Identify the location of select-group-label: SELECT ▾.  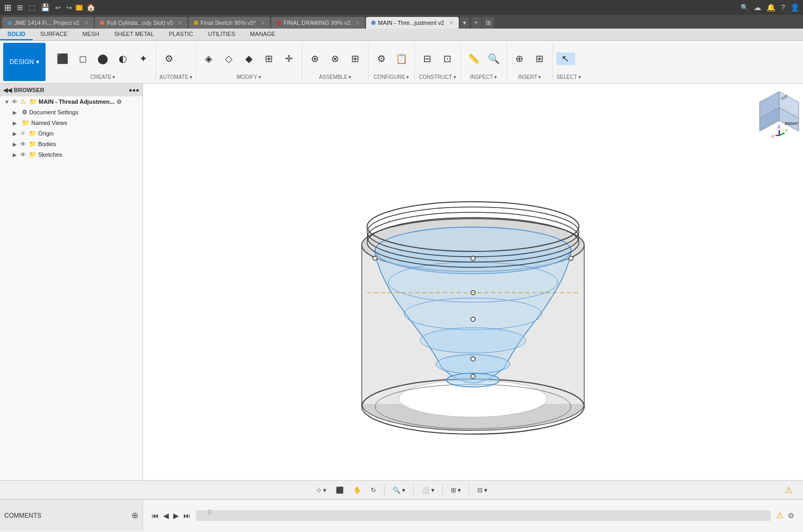
(569, 77).